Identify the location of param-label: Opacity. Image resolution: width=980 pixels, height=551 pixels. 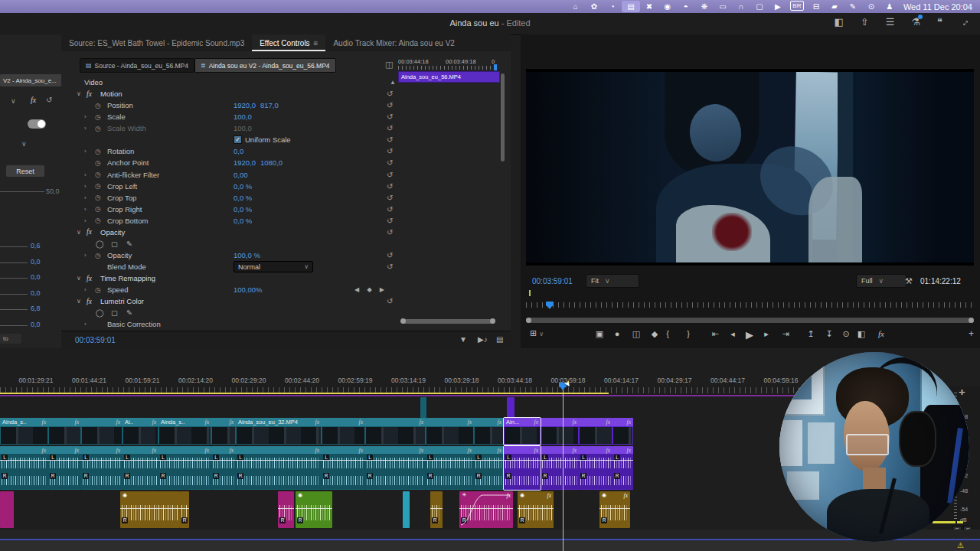
(119, 256).